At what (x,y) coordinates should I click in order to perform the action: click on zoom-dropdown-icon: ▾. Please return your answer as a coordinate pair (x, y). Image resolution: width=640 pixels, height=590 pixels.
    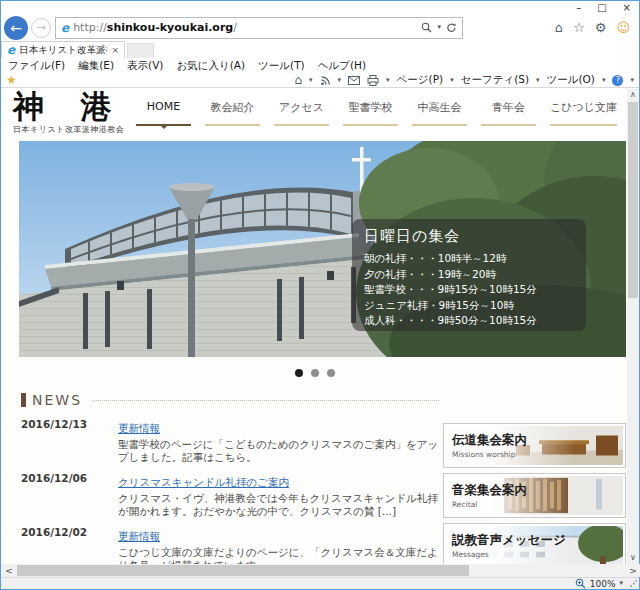
    Looking at the image, I should click on (621, 584).